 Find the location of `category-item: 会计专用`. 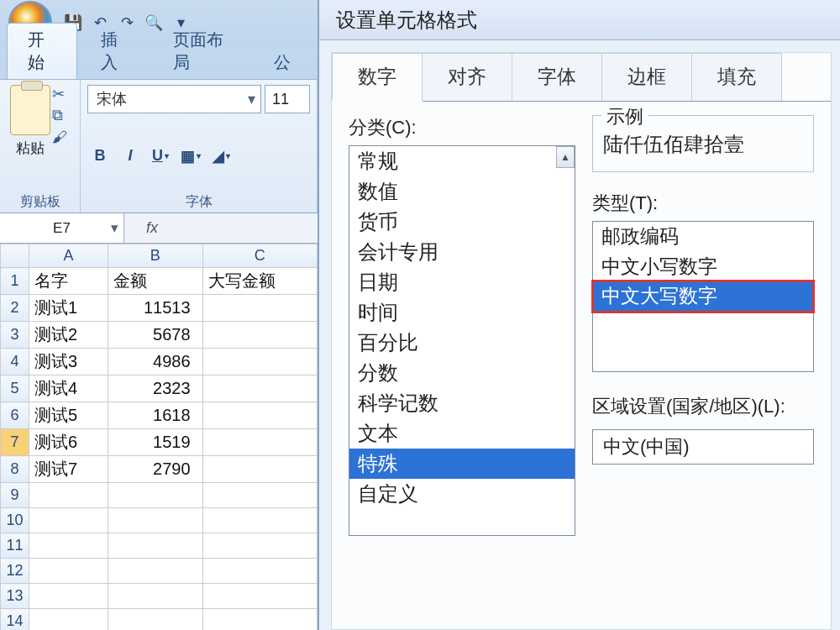

category-item: 会计专用 is located at coordinates (462, 252).